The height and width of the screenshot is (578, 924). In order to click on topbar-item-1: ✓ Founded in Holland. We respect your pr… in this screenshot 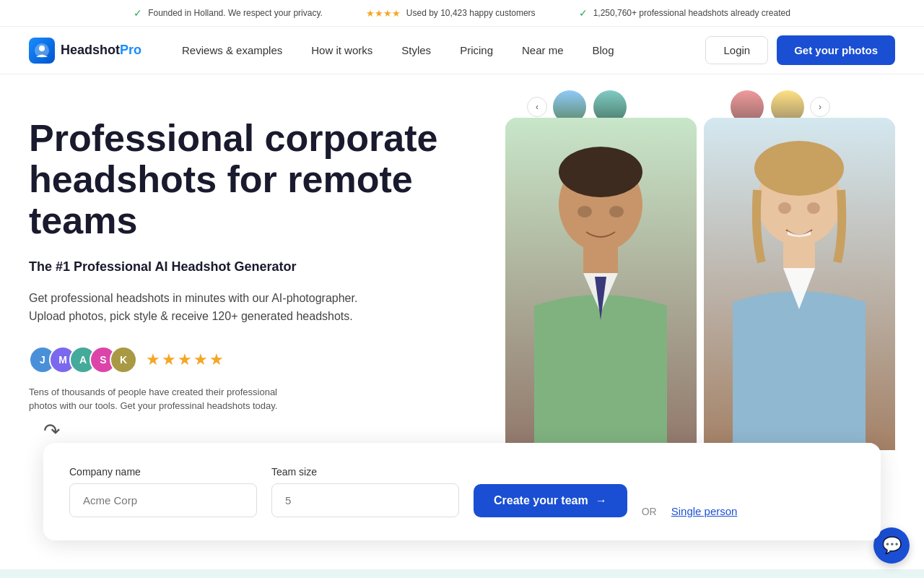, I will do `click(228, 13)`.